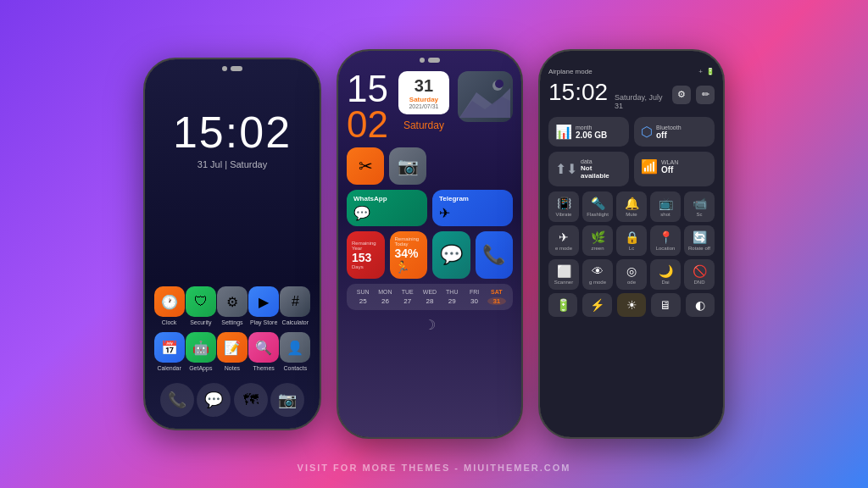  Describe the element at coordinates (295, 352) in the screenshot. I see `app-contacts: 👤 Contacts` at that location.